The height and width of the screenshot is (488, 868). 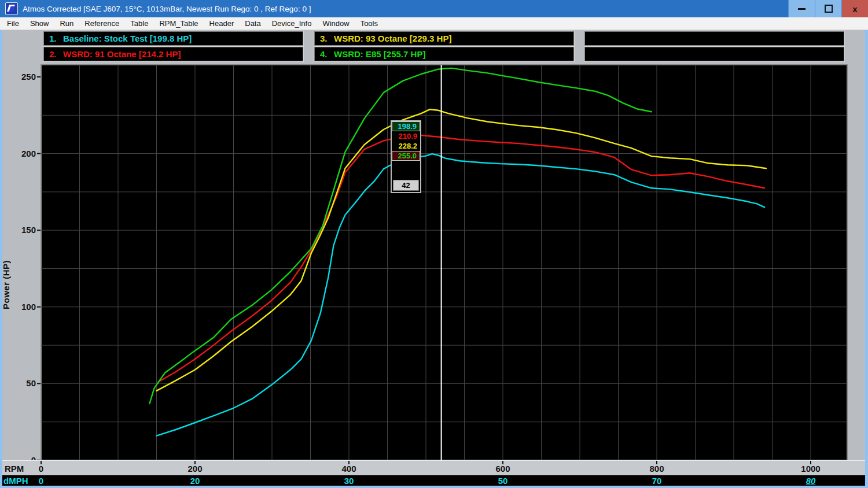 I want to click on menu-table: Table, so click(x=139, y=23).